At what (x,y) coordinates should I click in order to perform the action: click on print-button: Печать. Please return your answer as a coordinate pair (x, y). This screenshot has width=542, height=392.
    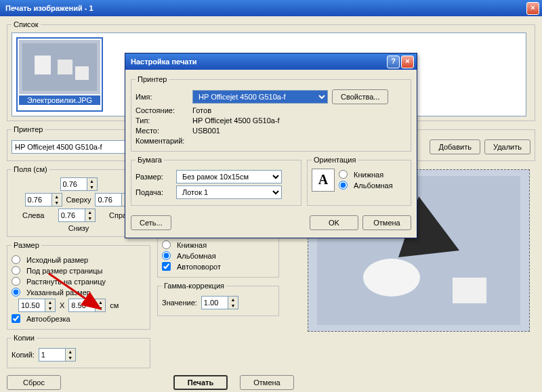
    Looking at the image, I should click on (201, 383).